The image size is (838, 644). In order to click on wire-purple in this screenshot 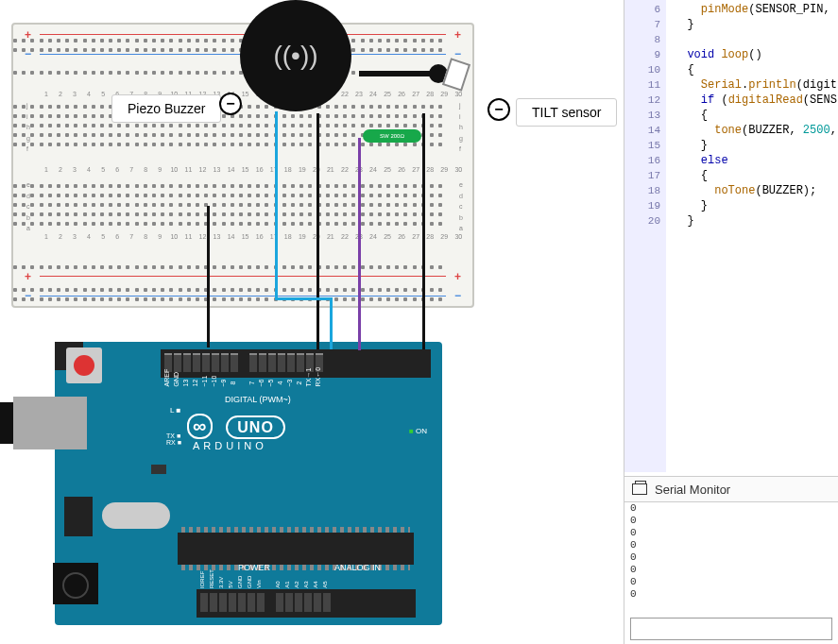, I will do `click(359, 244)`.